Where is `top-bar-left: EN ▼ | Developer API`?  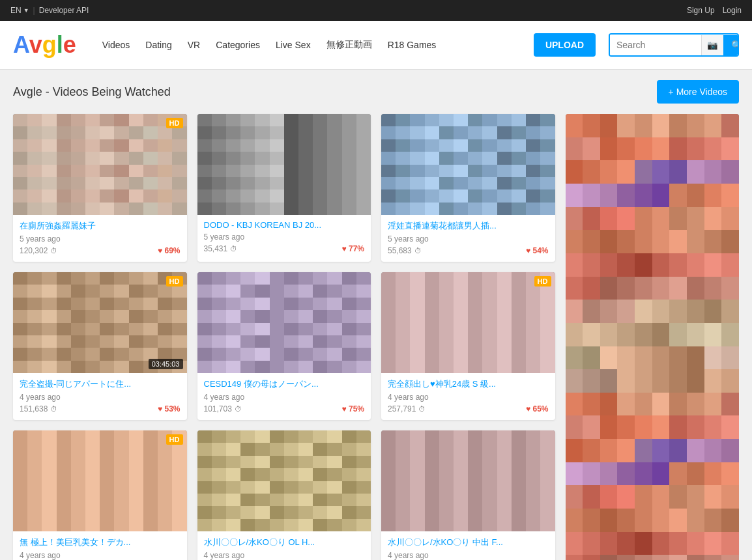
top-bar-left: EN ▼ | Developer API is located at coordinates (50, 10).